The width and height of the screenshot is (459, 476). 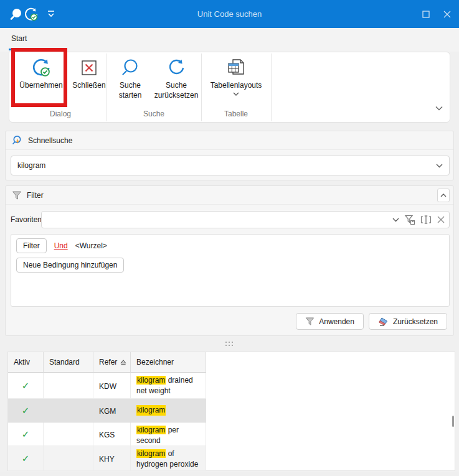 I want to click on column-header-bezeichner: Bezeichner, so click(x=168, y=362).